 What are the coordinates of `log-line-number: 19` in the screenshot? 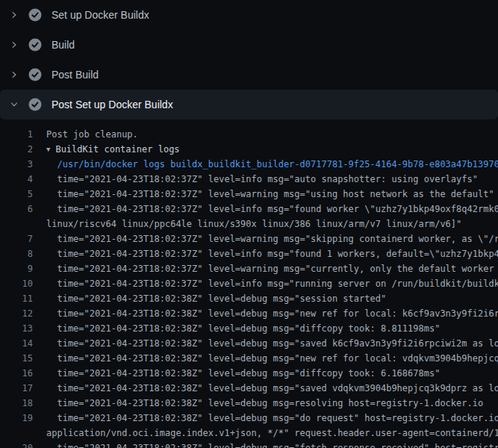 It's located at (16, 418).